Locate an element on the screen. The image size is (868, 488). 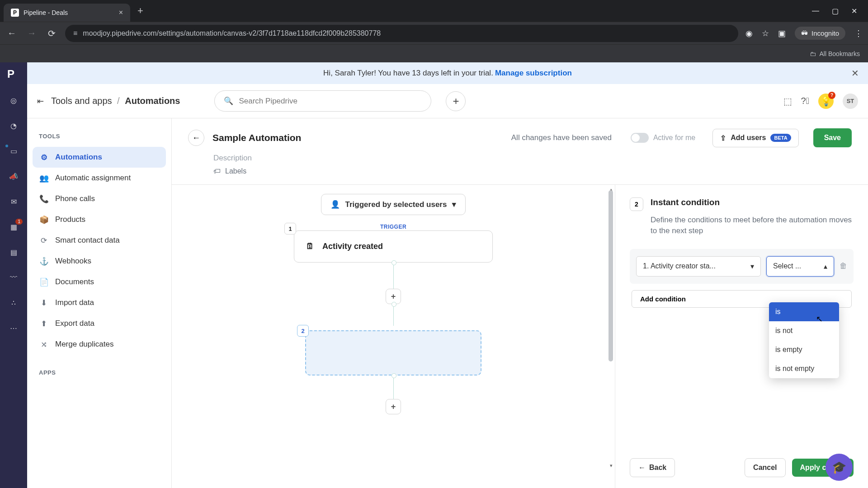
field-dropdown: 1. Activity creator sta... ▾ is located at coordinates (698, 267).